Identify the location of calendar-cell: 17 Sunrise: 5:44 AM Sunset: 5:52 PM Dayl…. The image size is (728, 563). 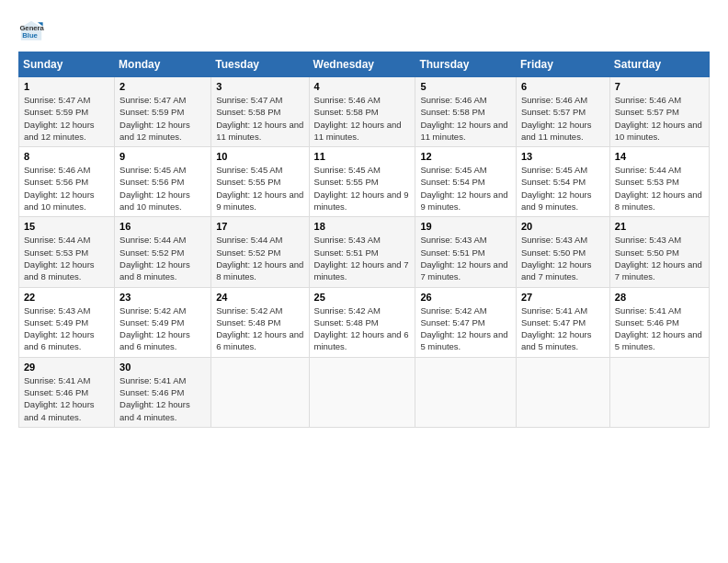
(260, 252).